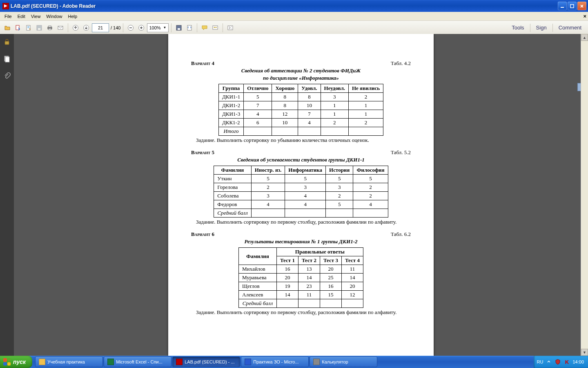 This screenshot has height=368, width=588. I want to click on comment-icon, so click(205, 28).